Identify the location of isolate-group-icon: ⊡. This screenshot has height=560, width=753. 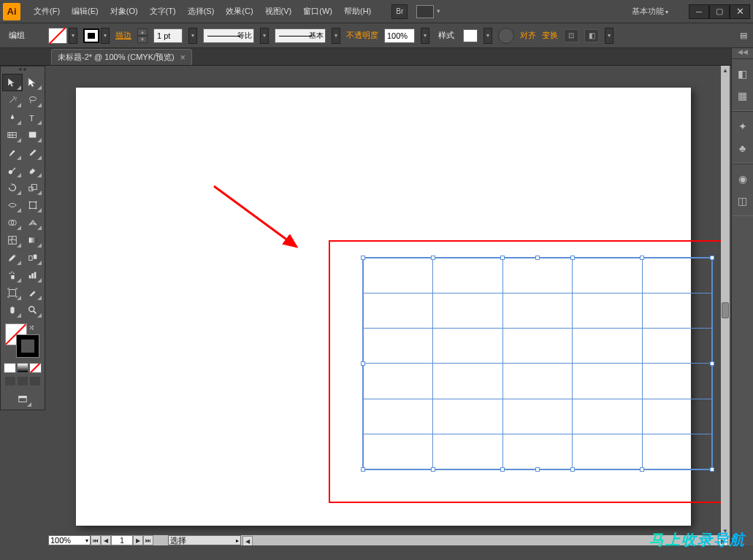
(571, 36).